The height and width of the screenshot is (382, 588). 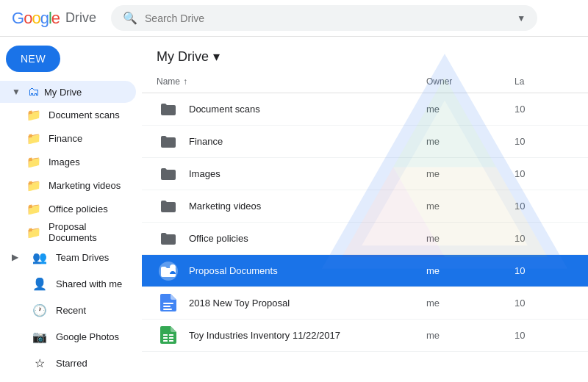 I want to click on team-drives-icon: 👥, so click(x=40, y=257).